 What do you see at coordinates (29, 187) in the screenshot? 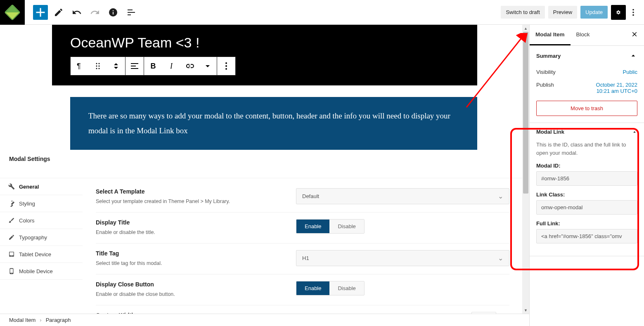
I see `tab-general-label: General` at bounding box center [29, 187].